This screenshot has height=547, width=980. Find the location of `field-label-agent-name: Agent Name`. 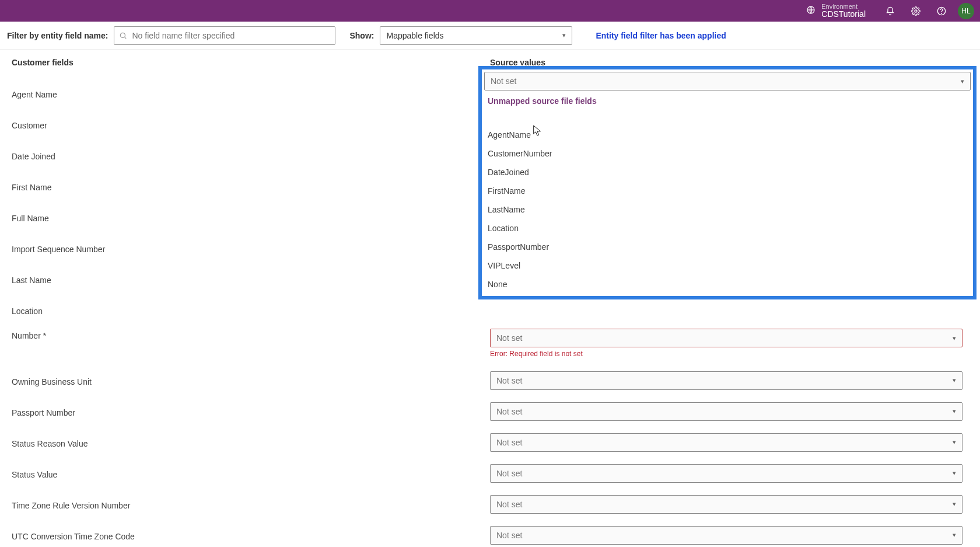

field-label-agent-name: Agent Name is located at coordinates (251, 93).